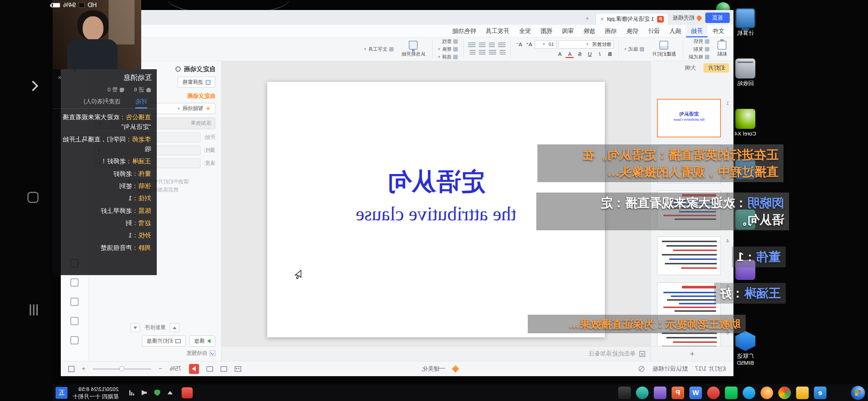 The image size is (868, 401). I want to click on gear-icon, so click(178, 69).